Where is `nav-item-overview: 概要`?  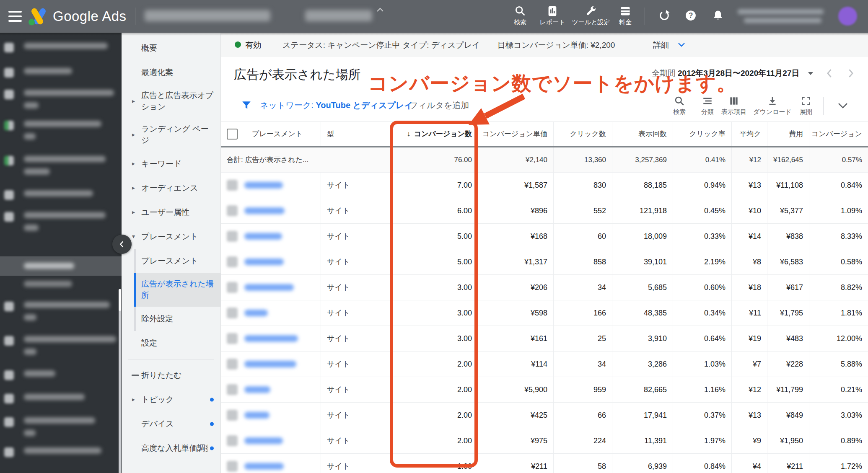
nav-item-overview: 概要 is located at coordinates (171, 48).